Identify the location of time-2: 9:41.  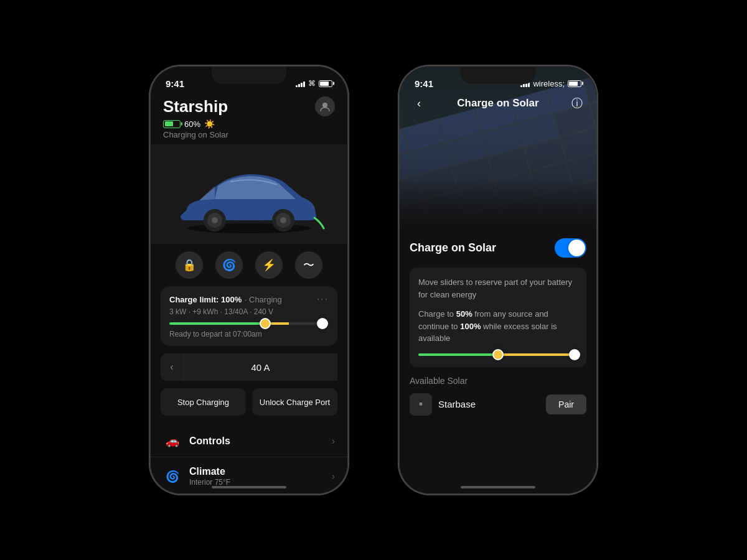
(424, 83).